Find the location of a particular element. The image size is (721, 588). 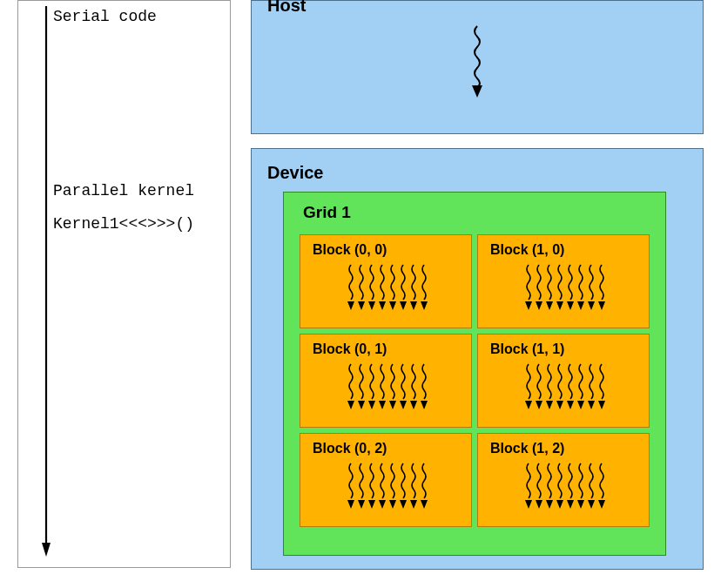

block-title: Block (0, 2) is located at coordinates (387, 449).